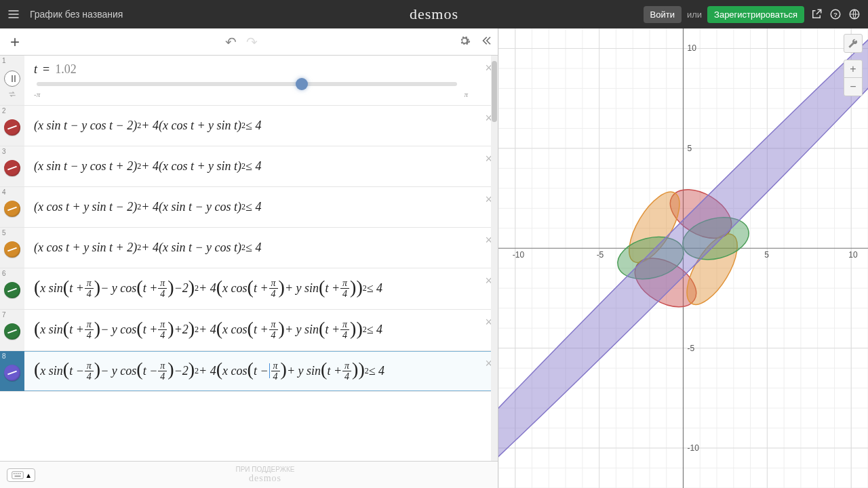  What do you see at coordinates (28, 475) in the screenshot?
I see `chevron-up-icon: ▴` at bounding box center [28, 475].